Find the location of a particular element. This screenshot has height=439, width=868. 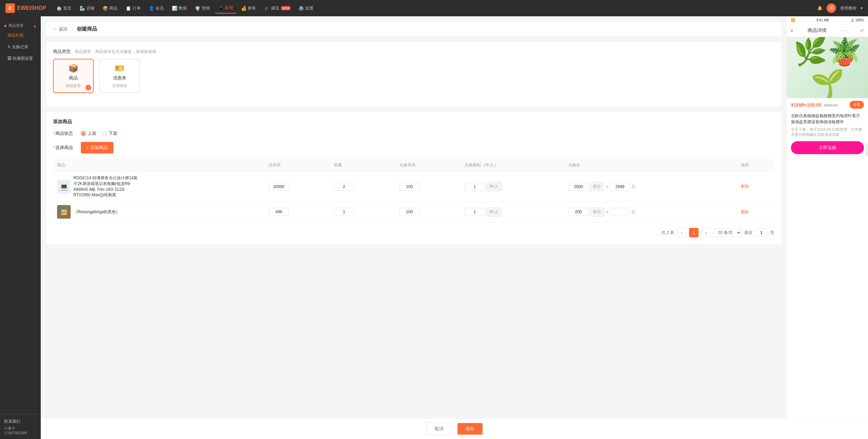

sidebar-item-goods-list: 商品列表 is located at coordinates (20, 35).